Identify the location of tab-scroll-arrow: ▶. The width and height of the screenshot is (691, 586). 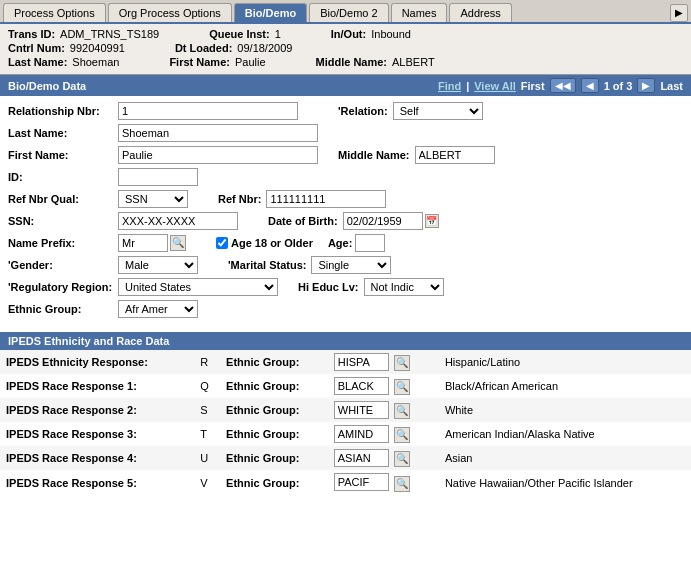
(679, 13).